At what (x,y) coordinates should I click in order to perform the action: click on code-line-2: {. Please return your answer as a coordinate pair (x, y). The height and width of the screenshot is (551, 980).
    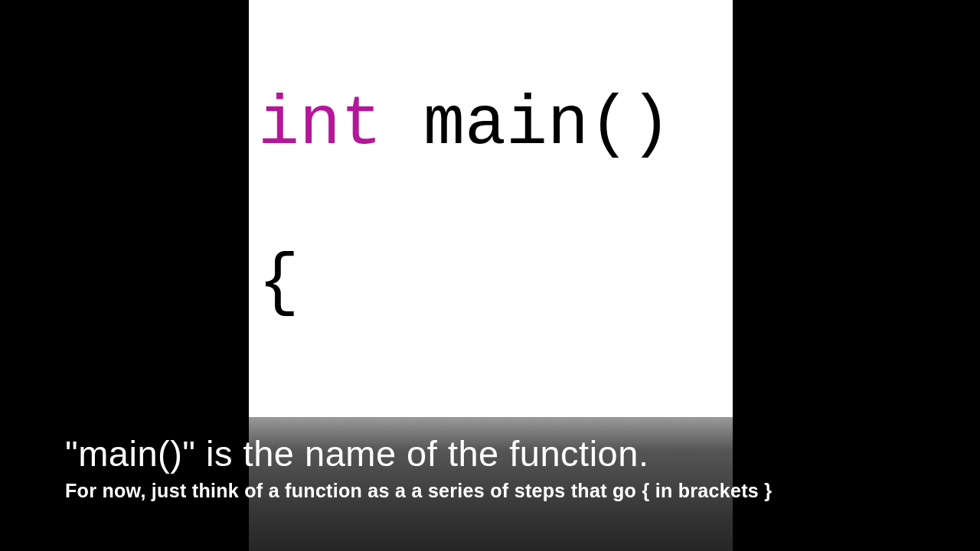
    Looking at the image, I should click on (491, 284).